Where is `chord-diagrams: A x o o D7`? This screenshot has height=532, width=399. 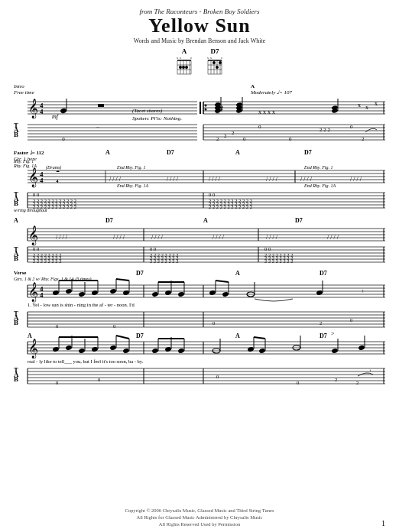
chord-diagrams: A x o o D7 is located at coordinates (200, 63).